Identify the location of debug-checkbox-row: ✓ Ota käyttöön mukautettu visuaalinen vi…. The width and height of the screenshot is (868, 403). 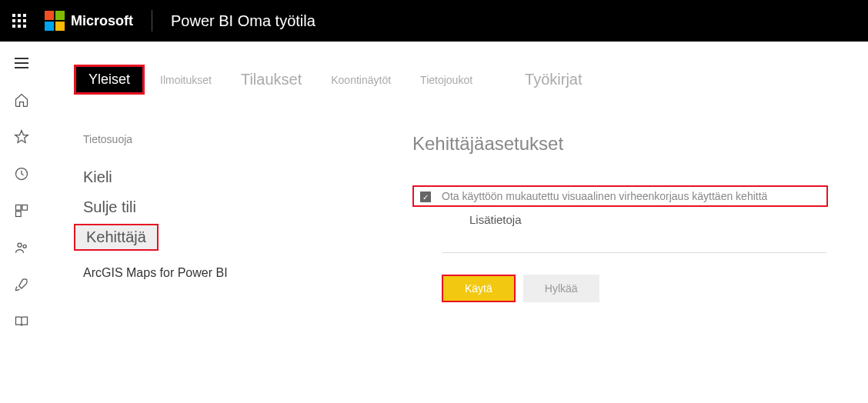
(620, 196).